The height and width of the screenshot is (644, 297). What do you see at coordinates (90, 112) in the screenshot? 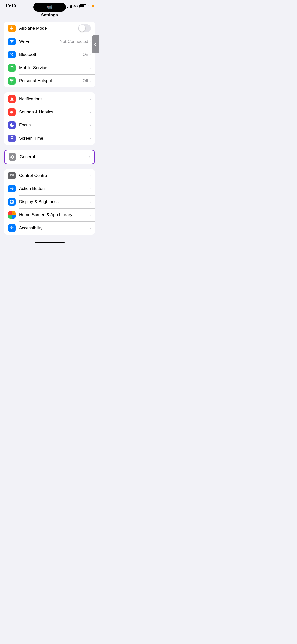
I see `sounds-chevron: ›` at bounding box center [90, 112].